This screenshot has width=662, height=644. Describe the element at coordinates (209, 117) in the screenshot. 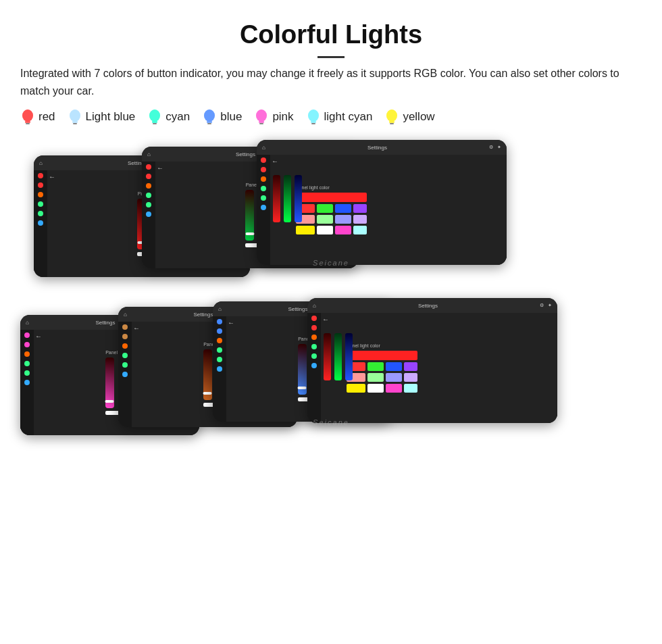

I see `bulb-icon-blue` at that location.